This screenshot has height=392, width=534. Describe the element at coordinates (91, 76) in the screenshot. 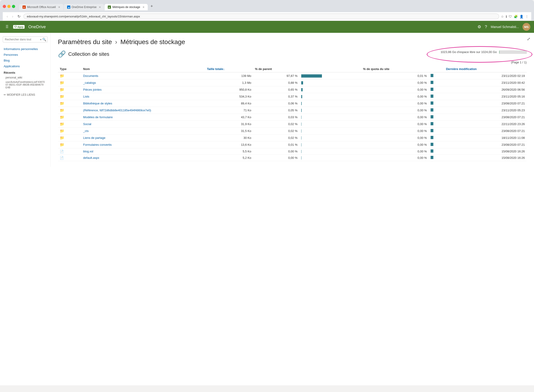

I see `item-link: Documents` at that location.